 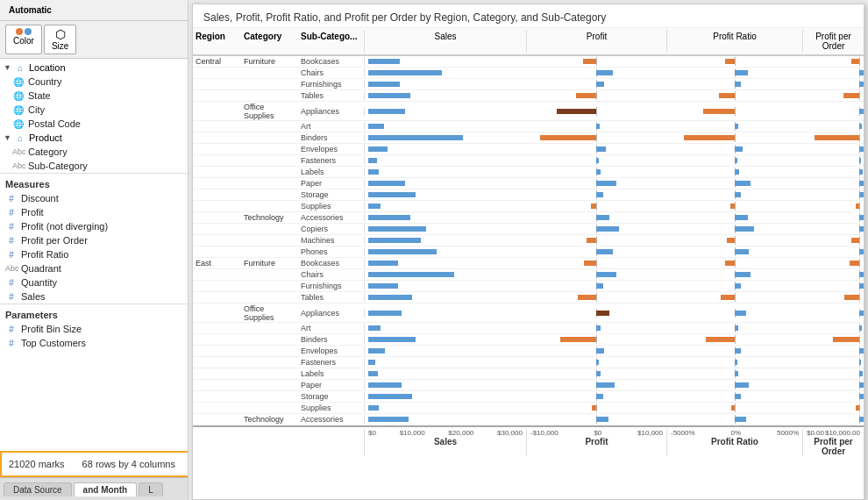 I want to click on field-profit-ratio: # Profit Ratio, so click(x=94, y=254).